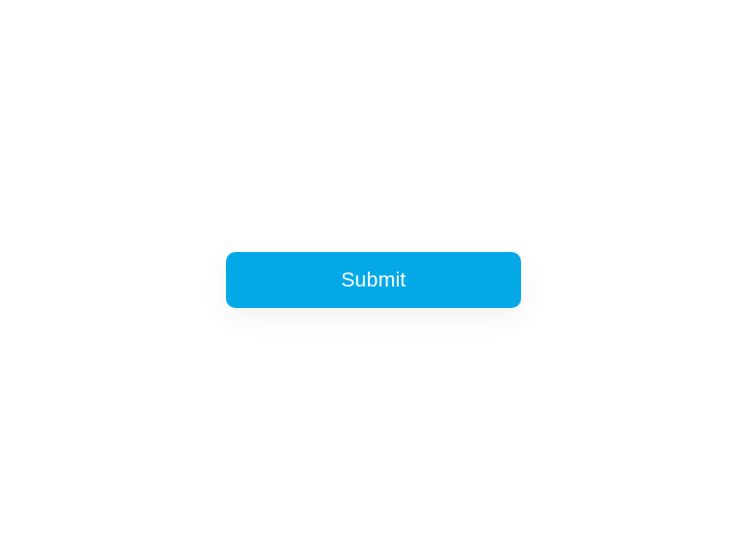  What do you see at coordinates (374, 280) in the screenshot?
I see `submit-button: Submit` at bounding box center [374, 280].